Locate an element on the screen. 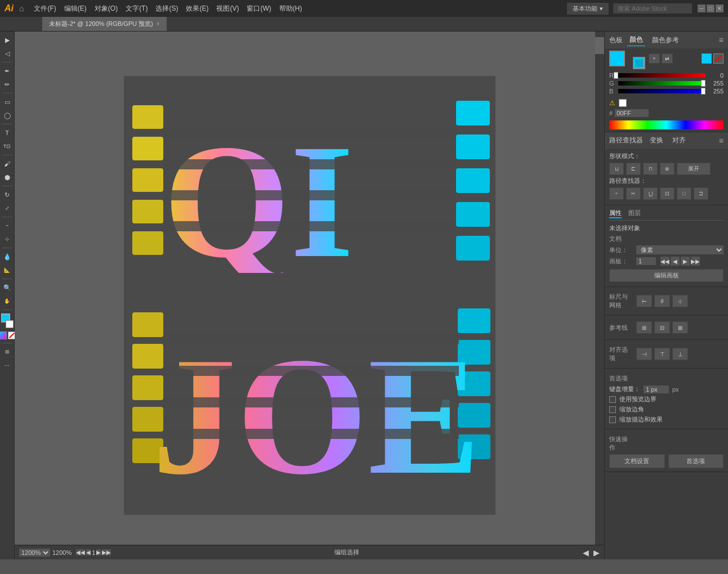 This screenshot has height=574, width=728. next-canvas-step-btn: ▶ is located at coordinates (685, 261).